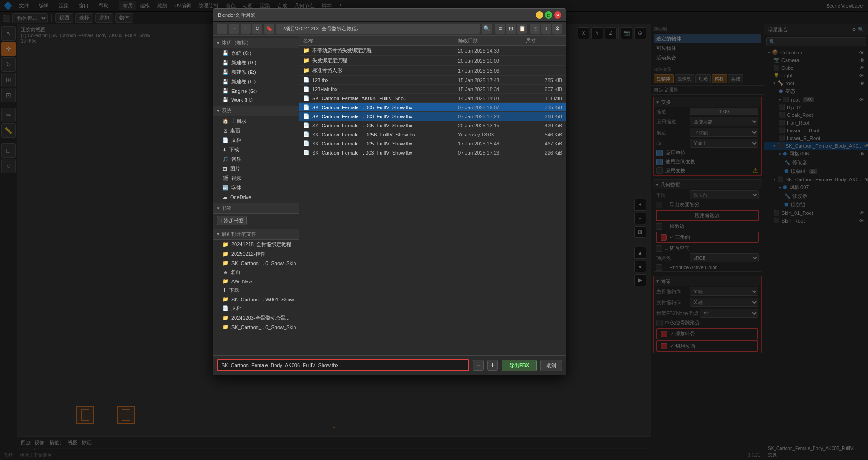  What do you see at coordinates (256, 73) in the screenshot?
I see `drive-e: 💾 新建卷 (E:)` at bounding box center [256, 73].